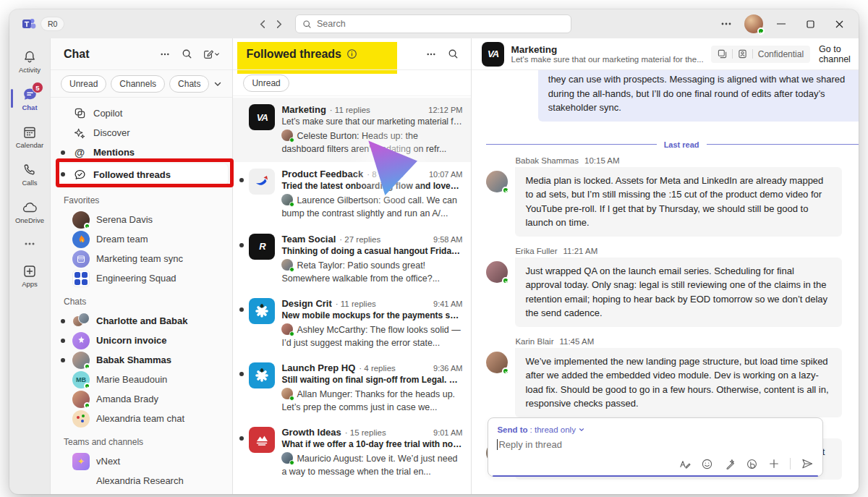 Image resolution: width=868 pixels, height=497 pixels. Describe the element at coordinates (30, 244) in the screenshot. I see `rail-more-icon` at that location.